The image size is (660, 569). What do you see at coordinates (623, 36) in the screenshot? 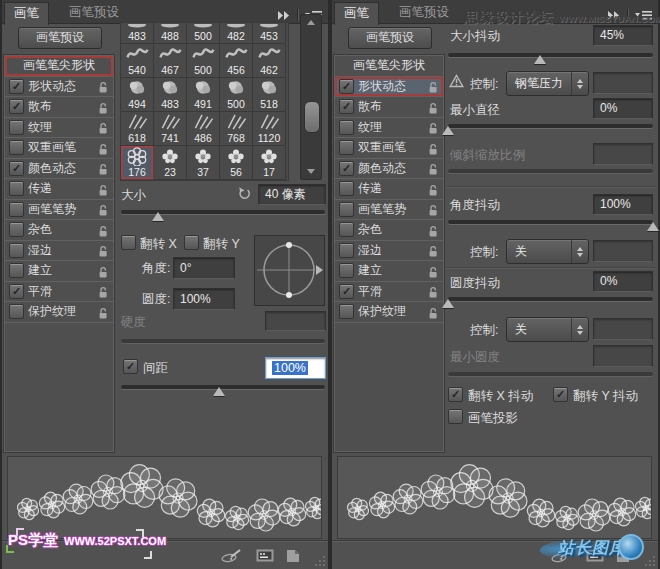
I see `size-jitter-field: 45%` at bounding box center [623, 36].